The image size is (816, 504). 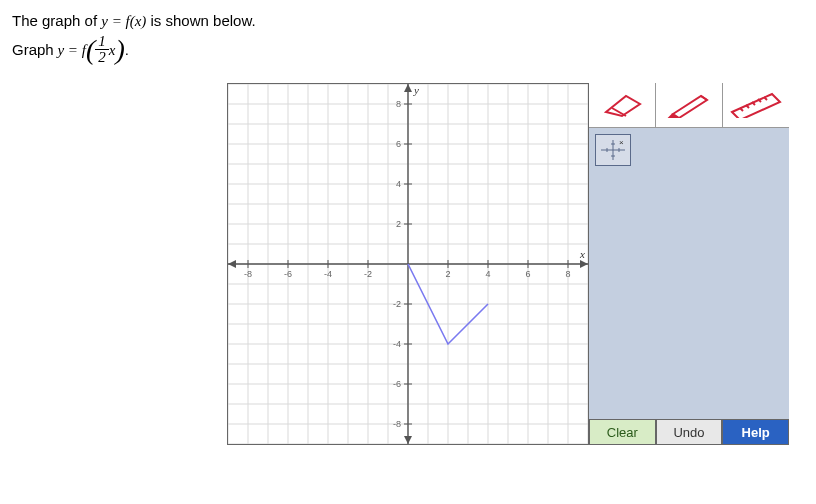 I want to click on action-row: Clear Undo Help, so click(x=689, y=432).